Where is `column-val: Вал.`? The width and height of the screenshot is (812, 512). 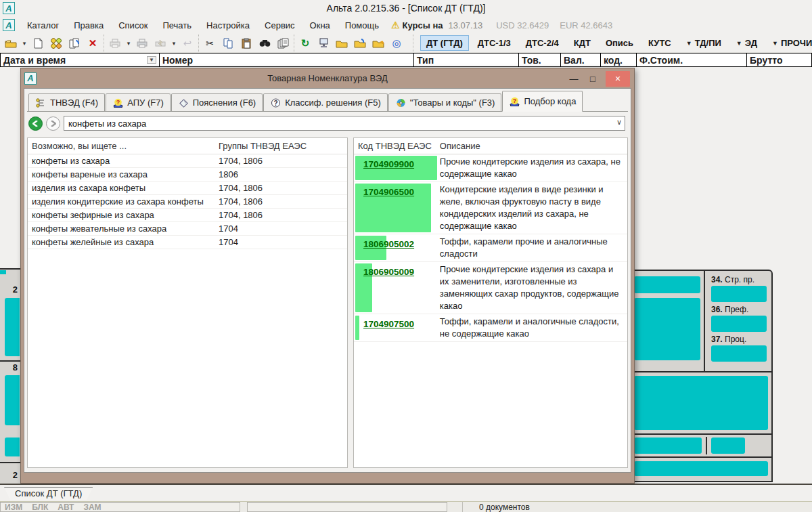 column-val: Вал. is located at coordinates (581, 60).